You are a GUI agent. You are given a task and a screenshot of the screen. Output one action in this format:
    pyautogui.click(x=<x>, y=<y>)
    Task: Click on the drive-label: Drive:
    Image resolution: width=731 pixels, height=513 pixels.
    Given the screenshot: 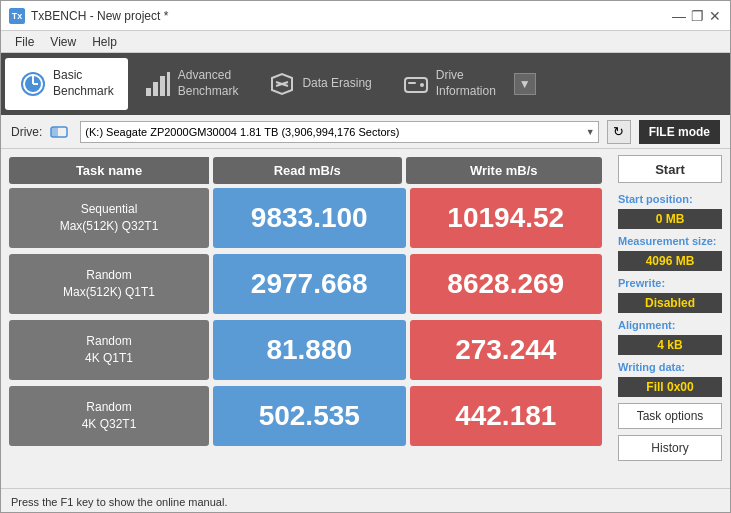 What is the action you would take?
    pyautogui.click(x=26, y=132)
    